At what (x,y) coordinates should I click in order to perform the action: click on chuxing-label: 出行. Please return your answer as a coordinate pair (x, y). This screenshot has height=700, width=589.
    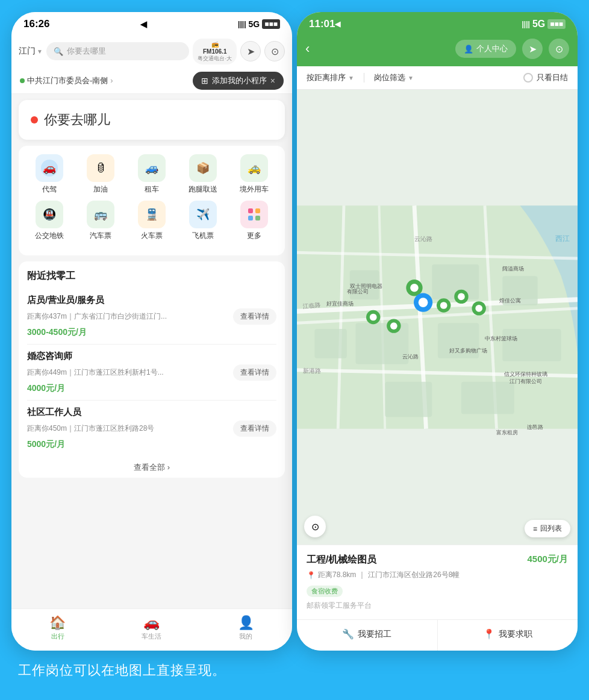
    Looking at the image, I should click on (58, 636).